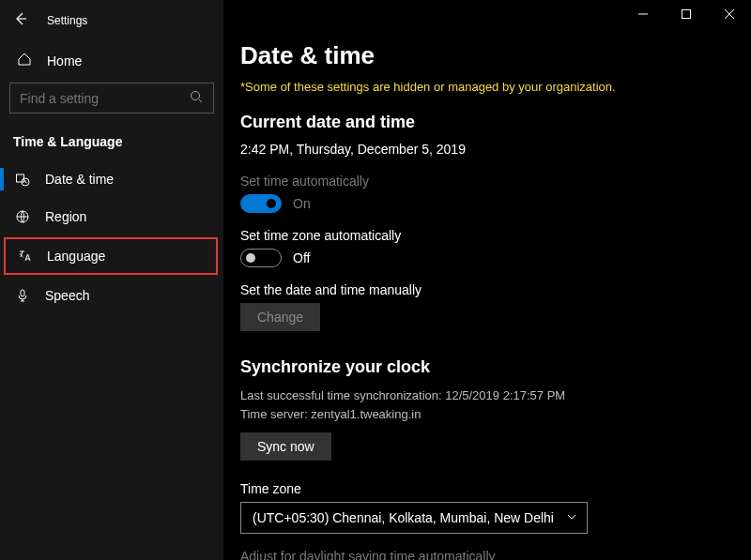 This screenshot has height=560, width=751. What do you see at coordinates (686, 14) in the screenshot?
I see `window-controls` at bounding box center [686, 14].